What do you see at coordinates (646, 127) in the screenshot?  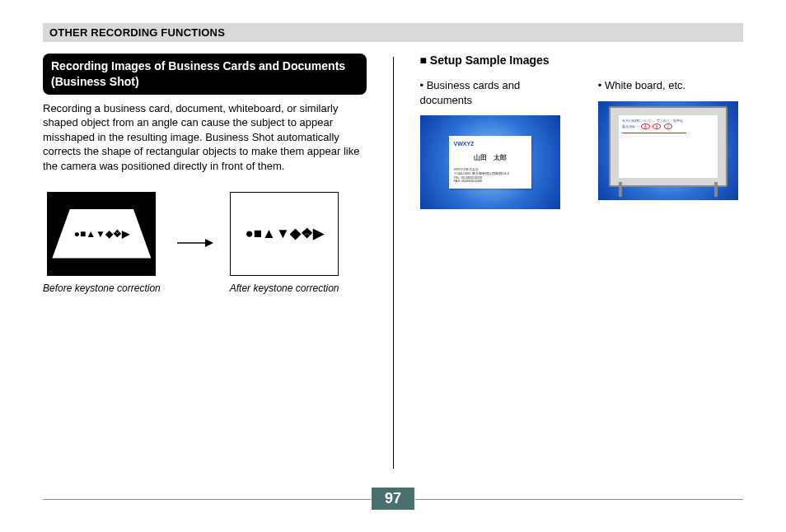 I see `whiteboard-annotation: A` at bounding box center [646, 127].